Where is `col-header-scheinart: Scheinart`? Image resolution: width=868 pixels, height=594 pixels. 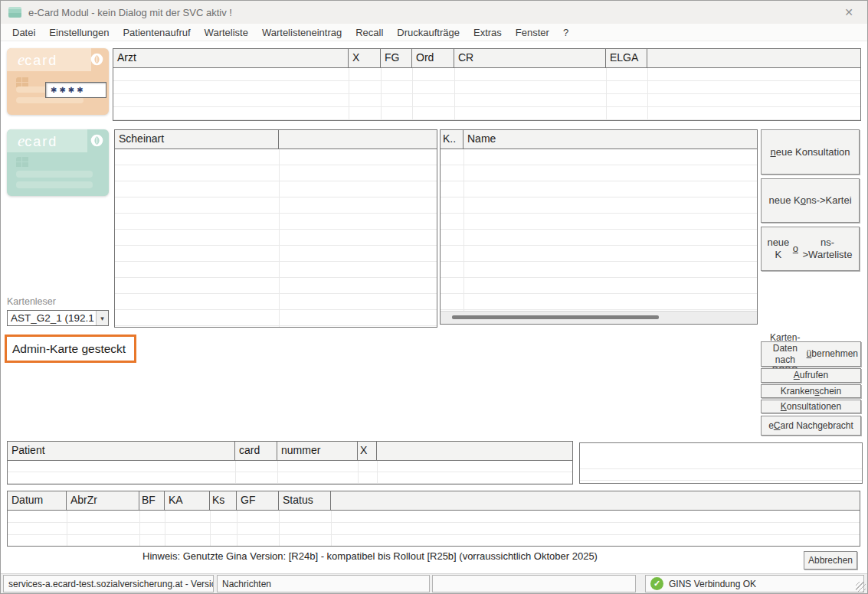 col-header-scheinart: Scheinart is located at coordinates (197, 139).